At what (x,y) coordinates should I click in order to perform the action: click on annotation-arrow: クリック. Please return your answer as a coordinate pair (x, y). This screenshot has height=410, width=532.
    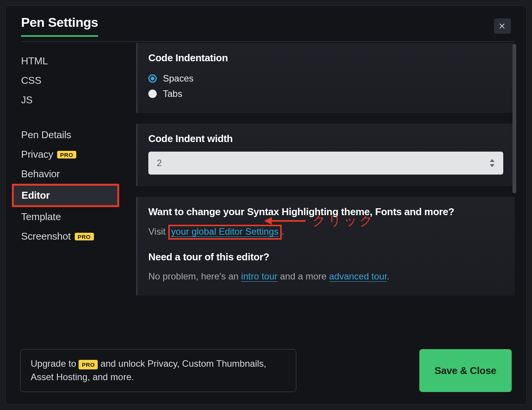
    Looking at the image, I should click on (320, 221).